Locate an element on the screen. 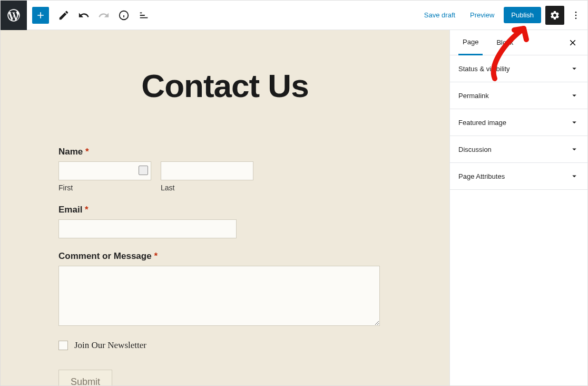 The height and width of the screenshot is (386, 588). newsletter-checkbox is located at coordinates (63, 345).